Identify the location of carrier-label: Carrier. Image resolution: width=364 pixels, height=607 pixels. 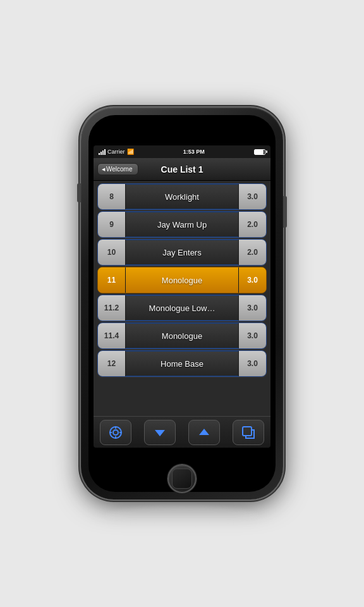
(116, 152).